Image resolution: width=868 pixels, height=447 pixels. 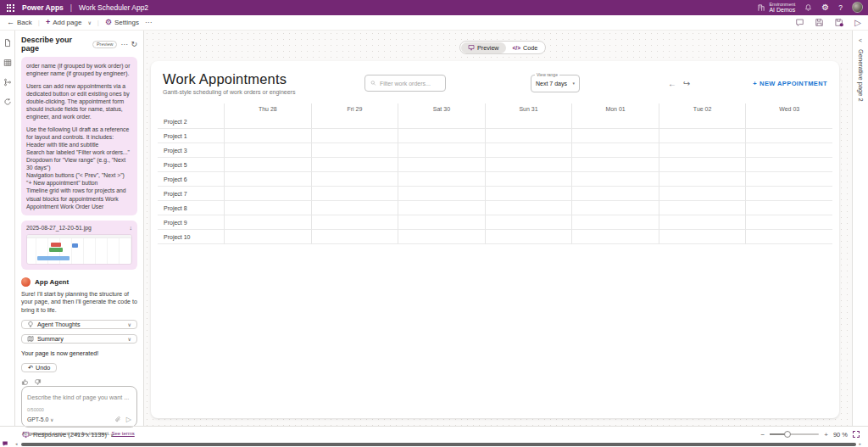 What do you see at coordinates (526, 47) in the screenshot?
I see `tab-code: </> Code` at bounding box center [526, 47].